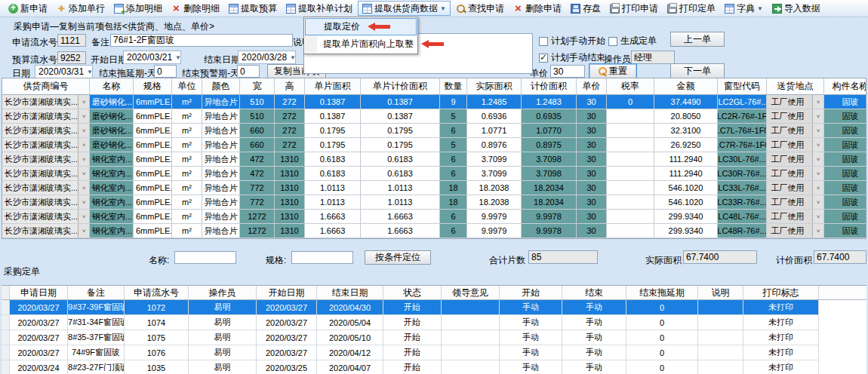 The width and height of the screenshot is (868, 374). What do you see at coordinates (454, 86) in the screenshot?
I see `column-header: 数量` at bounding box center [454, 86].